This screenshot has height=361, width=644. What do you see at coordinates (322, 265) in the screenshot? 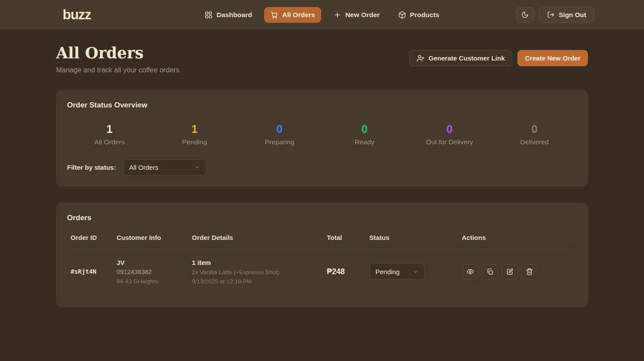
I see `orders-table: Order ID Customer Info Order Details Tot…` at bounding box center [322, 265].